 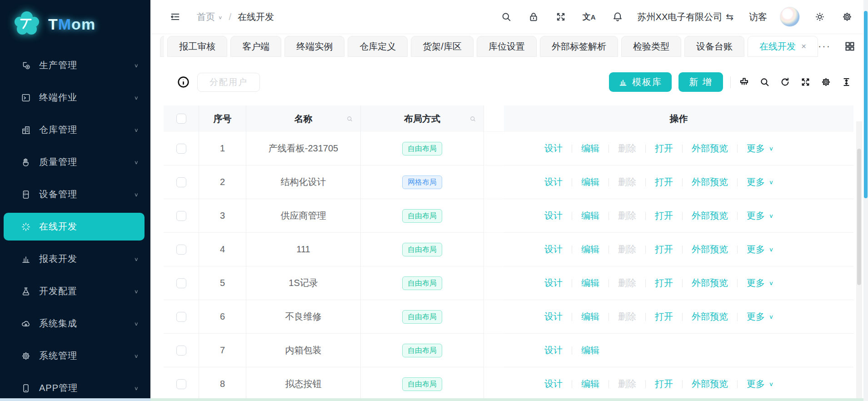 What do you see at coordinates (805, 82) in the screenshot?
I see `table-fullscreen-icon` at bounding box center [805, 82].